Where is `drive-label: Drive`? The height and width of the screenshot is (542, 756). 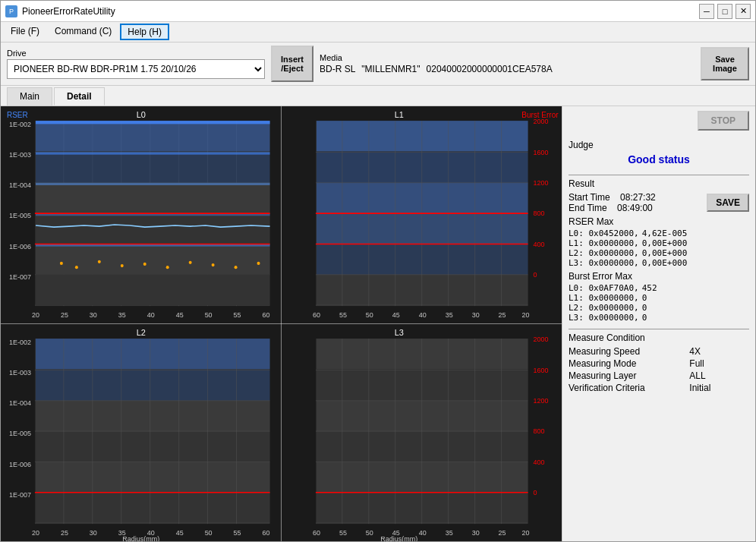
drive-label: Drive is located at coordinates (136, 53).